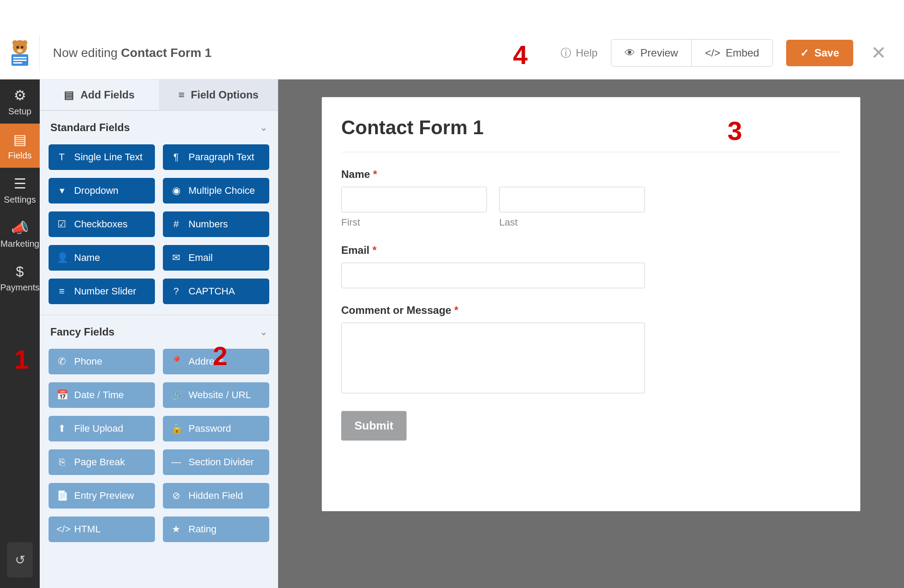 The image size is (904, 588). What do you see at coordinates (216, 395) in the screenshot?
I see `field-website-url: 🔗Website / URL` at bounding box center [216, 395].